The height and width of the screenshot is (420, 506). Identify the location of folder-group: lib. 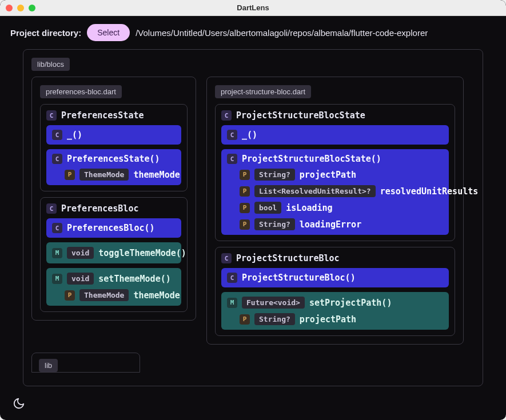
(253, 362).